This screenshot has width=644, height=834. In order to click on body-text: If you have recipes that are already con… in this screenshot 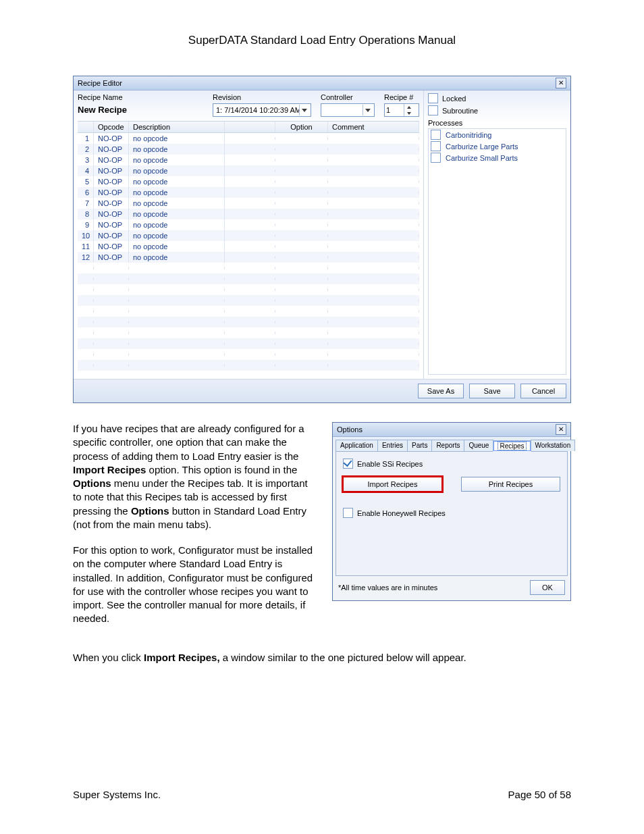, I will do `click(196, 530)`.